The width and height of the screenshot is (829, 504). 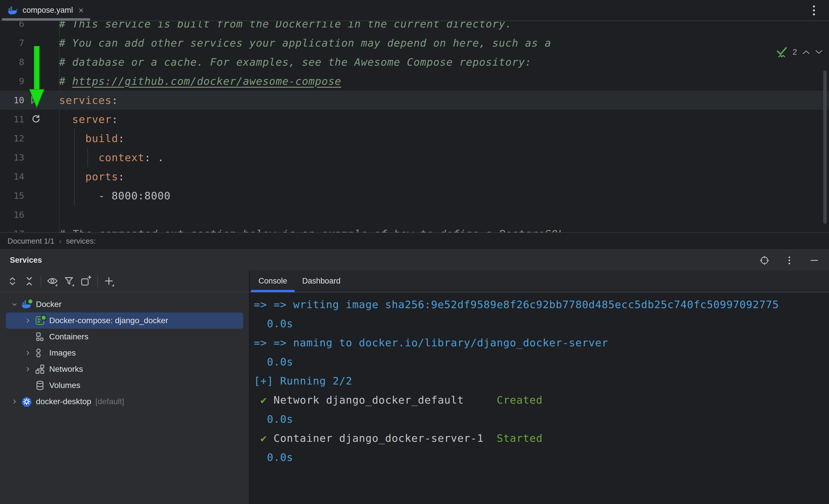 What do you see at coordinates (12, 62) in the screenshot?
I see `line-number: 8` at bounding box center [12, 62].